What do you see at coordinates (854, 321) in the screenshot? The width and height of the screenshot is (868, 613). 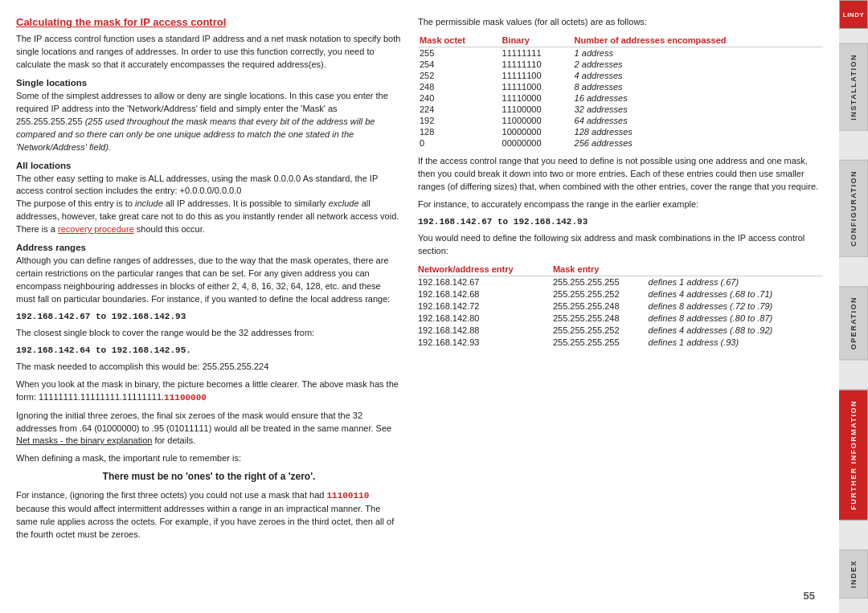 I see `tab-group: INSTALLATIONCONFIGURATIONOPERATIONFURTHE…` at bounding box center [854, 321].